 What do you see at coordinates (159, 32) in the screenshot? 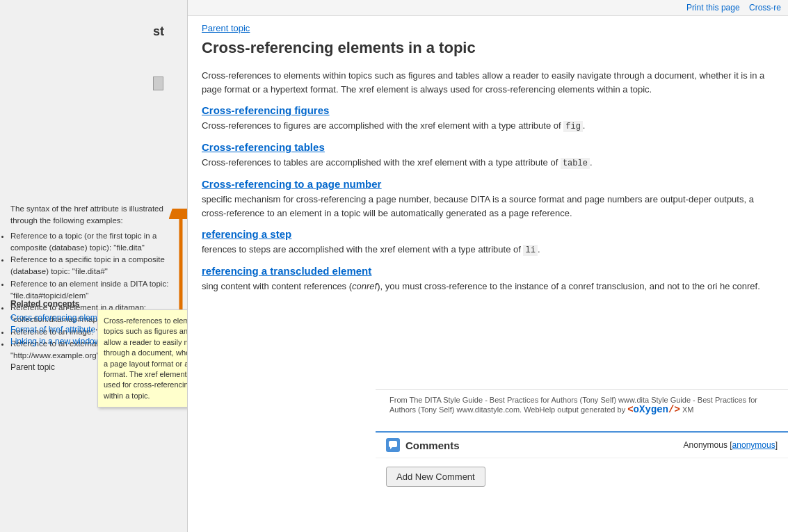
I see `sidebar-label: st` at bounding box center [159, 32].